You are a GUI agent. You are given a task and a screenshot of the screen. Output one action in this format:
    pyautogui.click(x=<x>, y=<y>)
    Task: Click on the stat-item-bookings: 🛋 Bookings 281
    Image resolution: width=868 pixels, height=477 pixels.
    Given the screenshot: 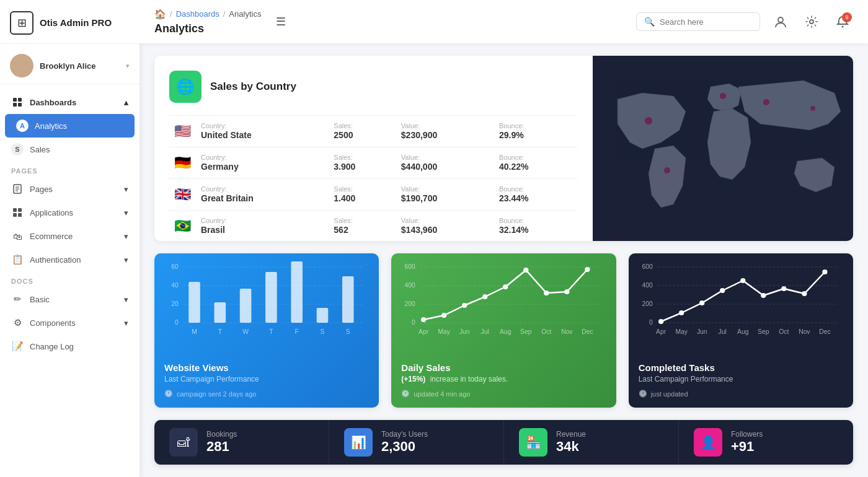 What is the action you would take?
    pyautogui.click(x=242, y=442)
    